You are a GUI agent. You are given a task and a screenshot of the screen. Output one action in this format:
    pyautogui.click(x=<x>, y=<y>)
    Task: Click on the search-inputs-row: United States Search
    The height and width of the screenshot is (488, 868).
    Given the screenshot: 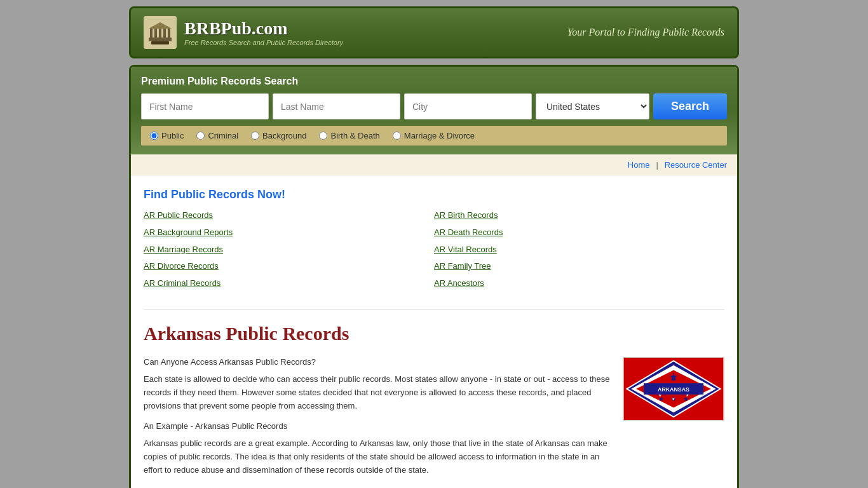 What is the action you would take?
    pyautogui.click(x=434, y=107)
    